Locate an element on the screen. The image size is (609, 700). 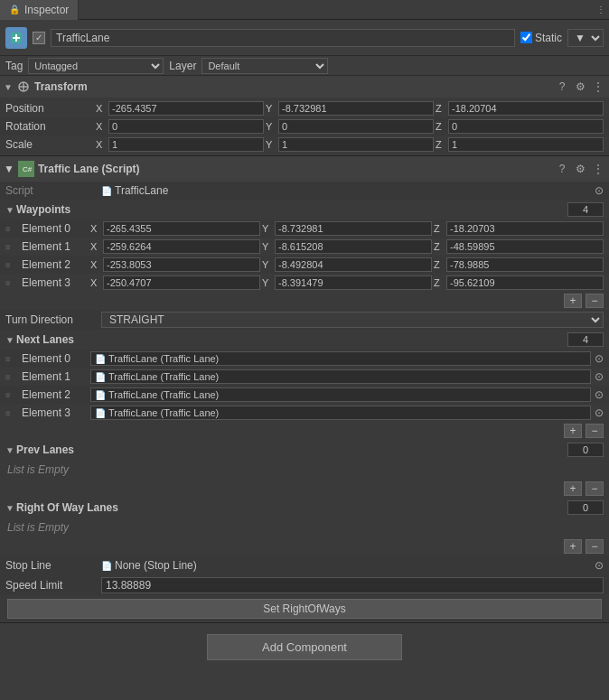
tl-help-icon: ? is located at coordinates (562, 169).